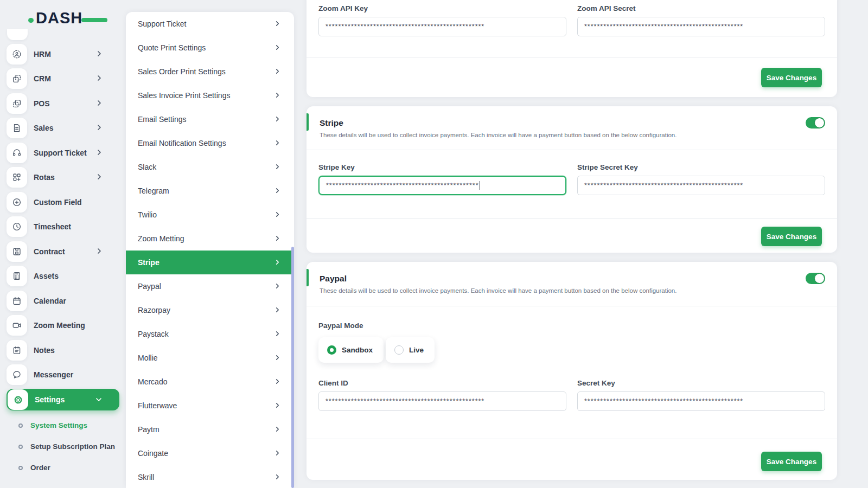 This screenshot has height=488, width=868. What do you see at coordinates (63, 277) in the screenshot?
I see `sidebar-item-assets: Assets` at bounding box center [63, 277].